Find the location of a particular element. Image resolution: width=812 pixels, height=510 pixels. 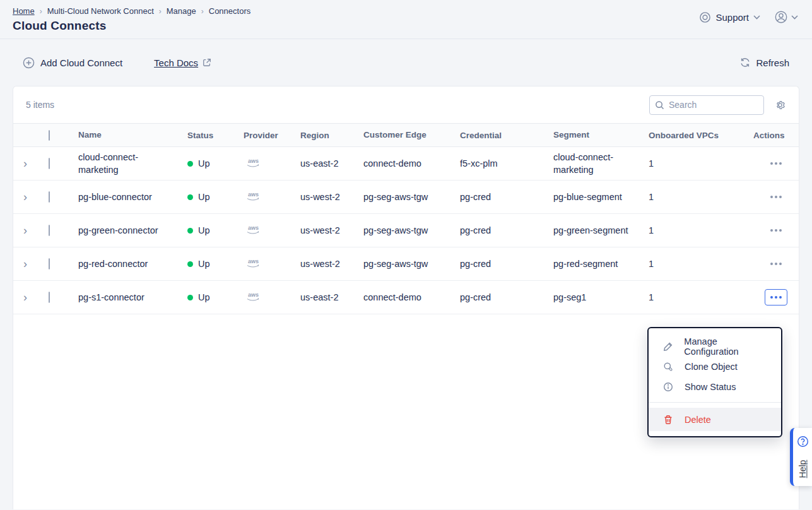

top-bar: Home › Multi-Cloud Network Connect › Man… is located at coordinates (406, 20).